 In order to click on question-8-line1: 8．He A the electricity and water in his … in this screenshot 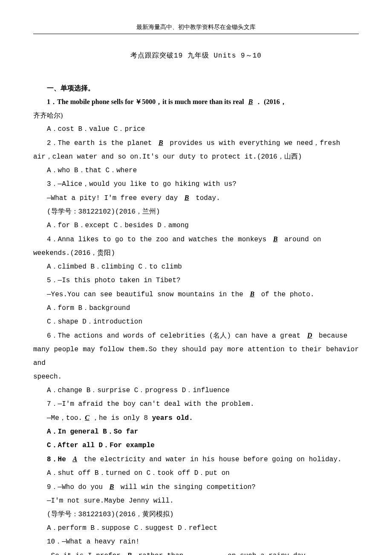, I will do `click(196, 460)`.